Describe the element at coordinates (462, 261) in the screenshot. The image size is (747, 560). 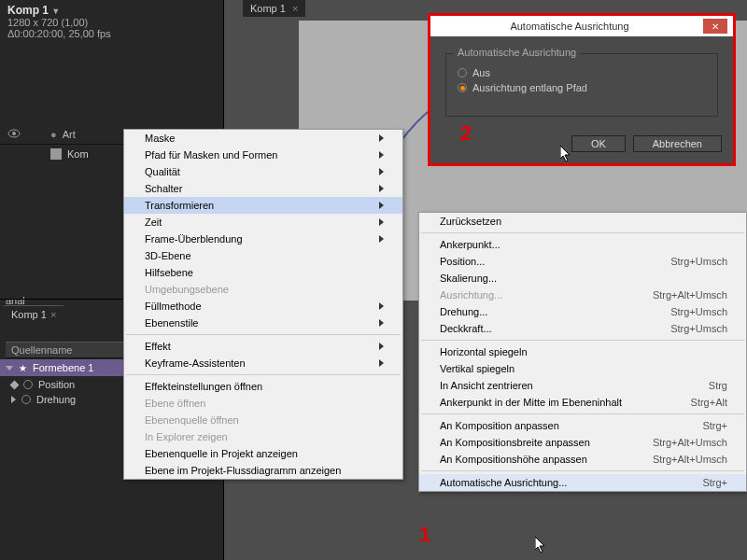
I see `menu-item-label: Position...` at that location.